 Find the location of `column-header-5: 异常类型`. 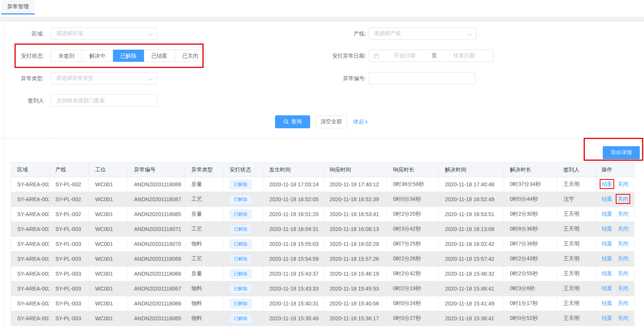

column-header-5: 异常类型 is located at coordinates (204, 170).